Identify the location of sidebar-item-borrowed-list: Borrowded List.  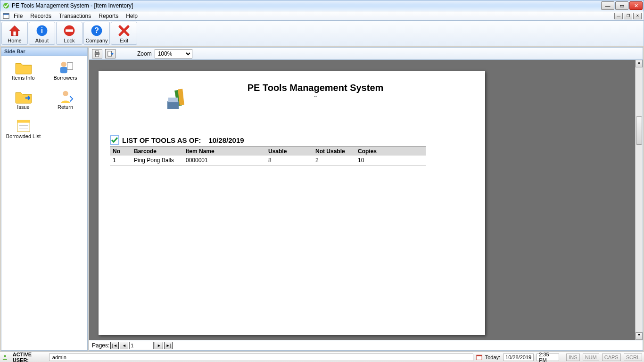
(24, 129).